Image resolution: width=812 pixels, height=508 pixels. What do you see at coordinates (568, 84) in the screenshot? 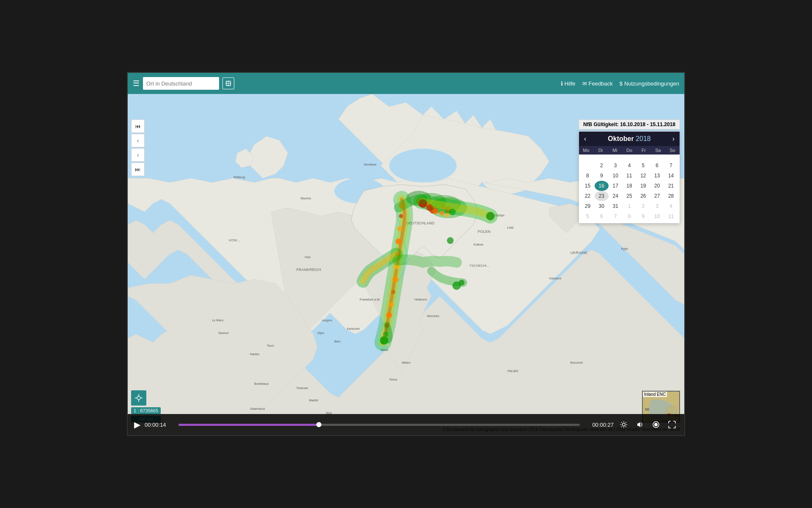
I see `hilfe-link: ℹ Hilfe` at bounding box center [568, 84].